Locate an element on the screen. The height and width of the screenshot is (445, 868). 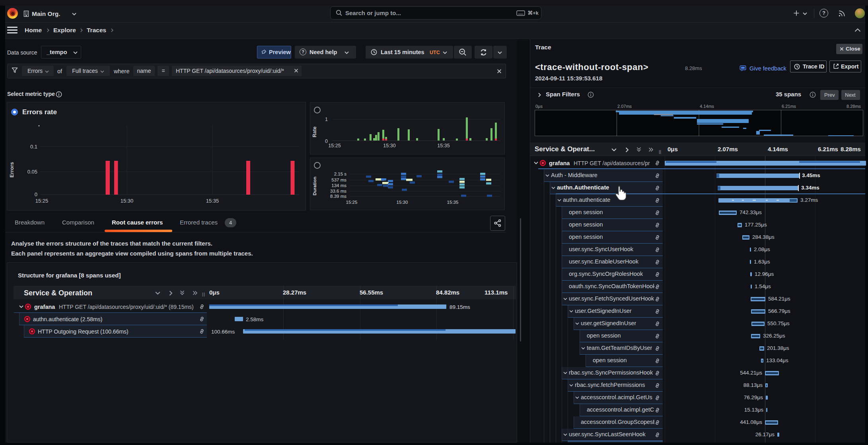
svg-text: 0.1 is located at coordinates (34, 146).